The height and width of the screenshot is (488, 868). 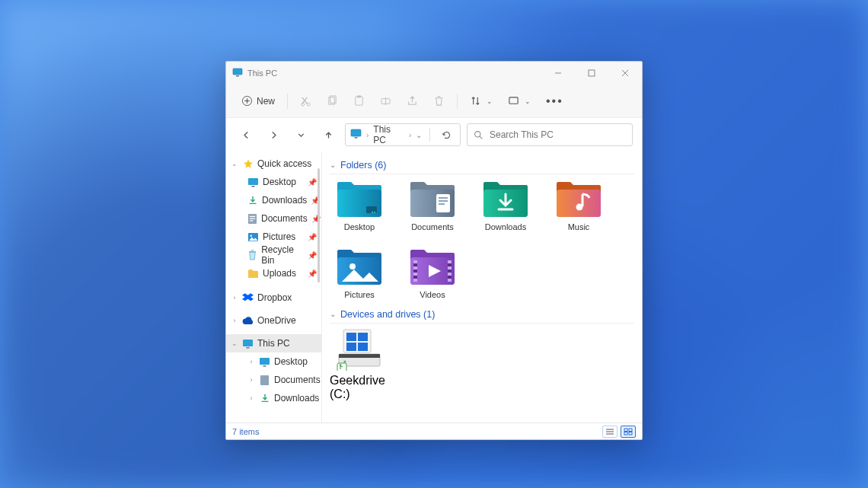 I want to click on close-button, so click(x=625, y=73).